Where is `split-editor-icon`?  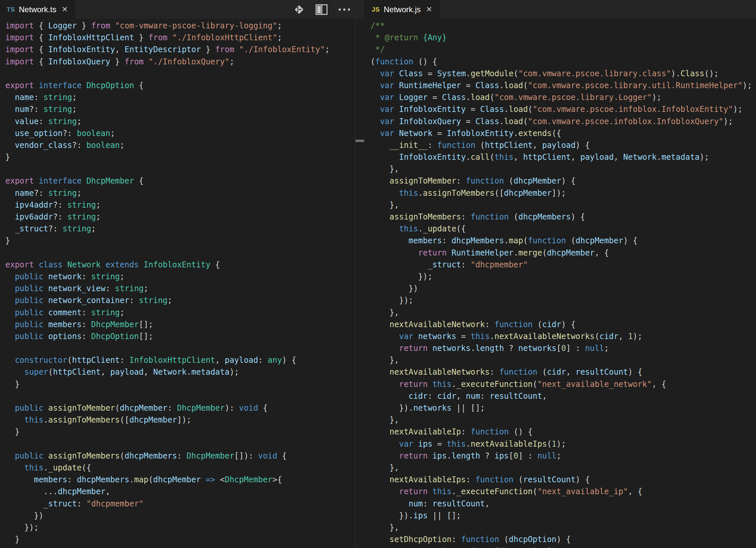
split-editor-icon is located at coordinates (321, 10).